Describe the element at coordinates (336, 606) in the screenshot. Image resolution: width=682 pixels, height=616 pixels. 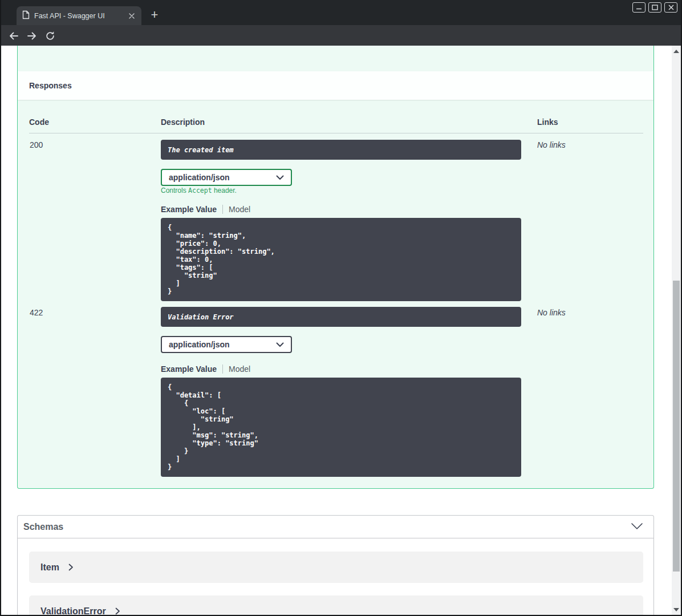
I see `schema-validationerror: ValidationError` at that location.